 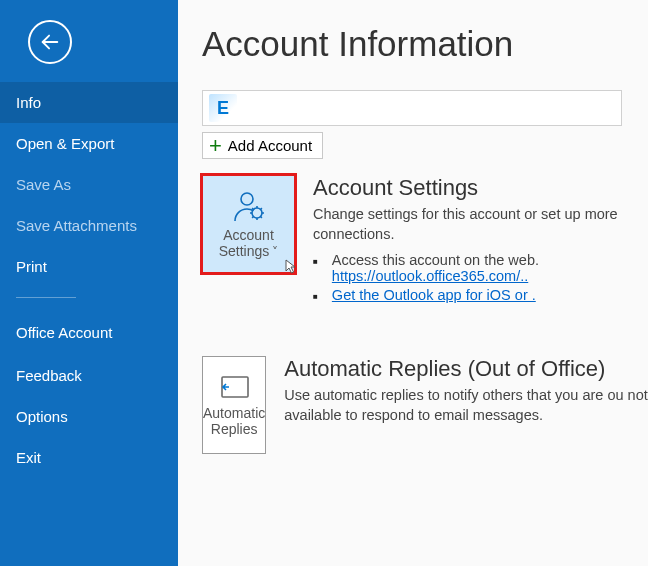 I want to click on back-button, so click(x=50, y=42).